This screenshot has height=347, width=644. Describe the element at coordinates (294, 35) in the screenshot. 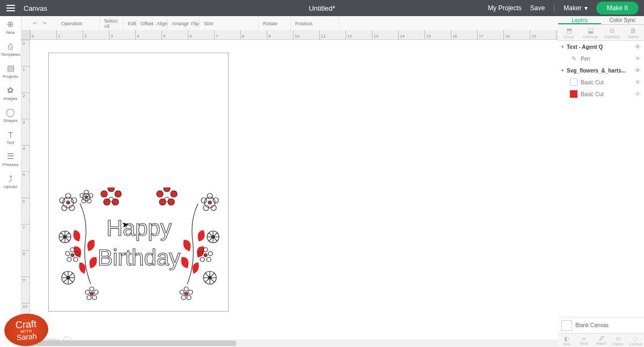

I see `ruler-horizontal: 01234567891011121314151617181920` at that location.